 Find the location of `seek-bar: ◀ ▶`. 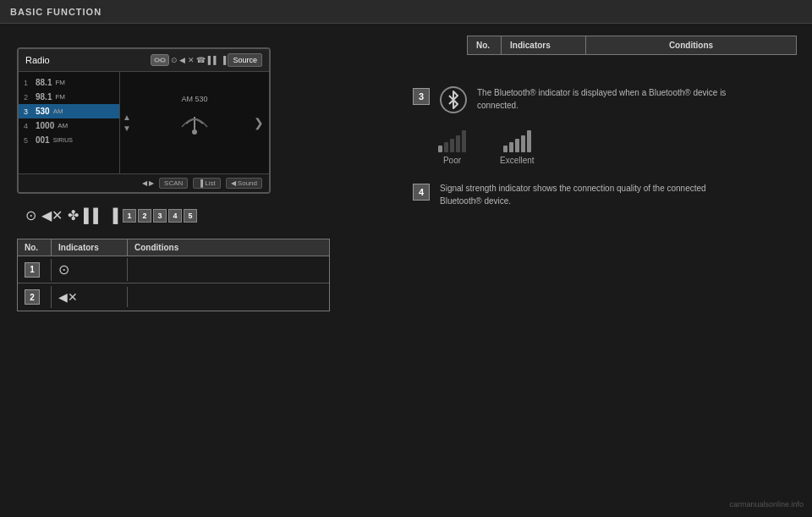

seek-bar: ◀ ▶ is located at coordinates (148, 183).